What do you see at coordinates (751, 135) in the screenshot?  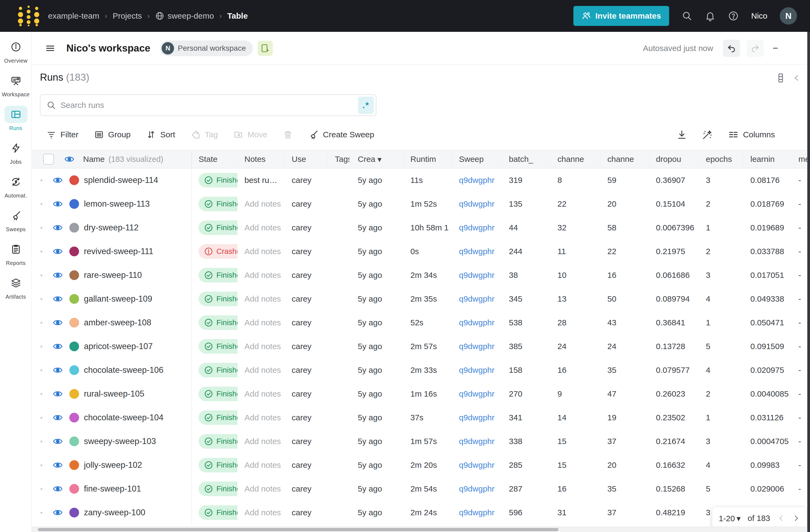 I see `columns-button: Columns` at bounding box center [751, 135].